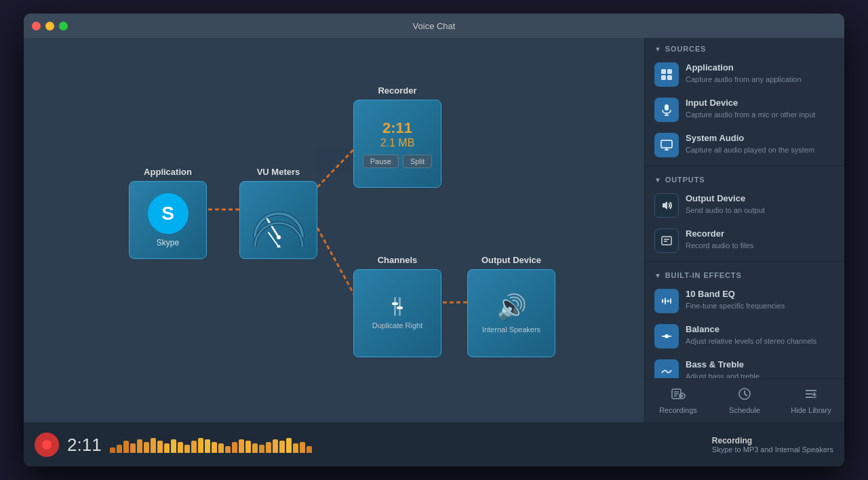  I want to click on recorder-icon, so click(667, 241).